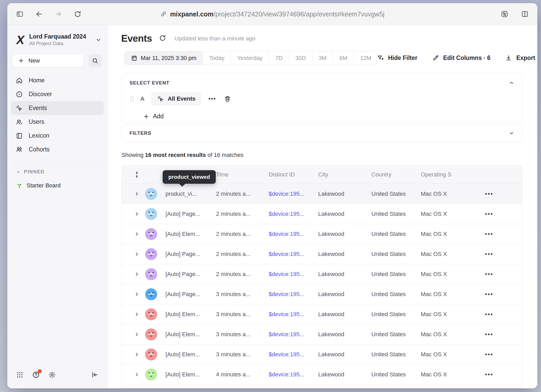 Image resolution: width=541 pixels, height=392 pixels. I want to click on browser-sidebar-toggle-icon, so click(20, 14).